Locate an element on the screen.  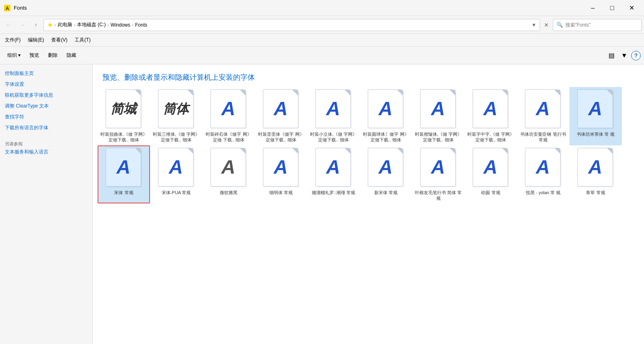
breadcrumb-icon: ★ is located at coordinates (50, 25).